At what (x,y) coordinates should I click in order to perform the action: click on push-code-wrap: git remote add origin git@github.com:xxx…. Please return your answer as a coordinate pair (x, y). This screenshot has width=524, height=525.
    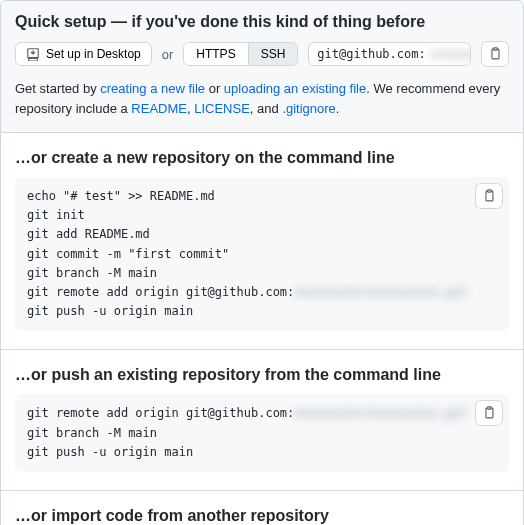
    Looking at the image, I should click on (262, 433).